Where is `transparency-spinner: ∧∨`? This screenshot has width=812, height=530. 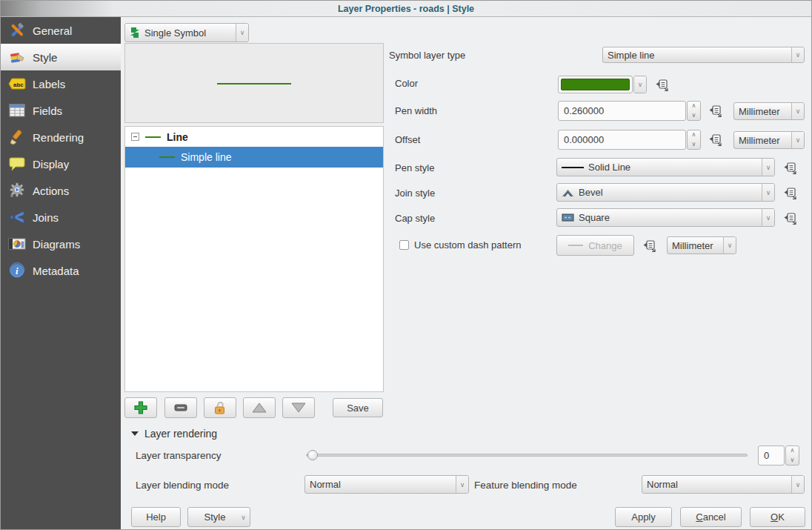
transparency-spinner: ∧∨ is located at coordinates (793, 455).